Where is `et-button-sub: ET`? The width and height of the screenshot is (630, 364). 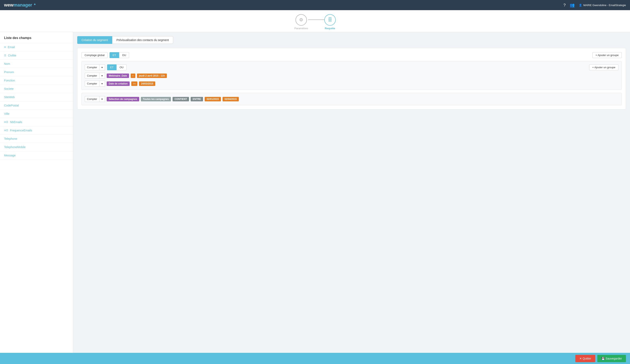
et-button-sub: ET is located at coordinates (112, 67).